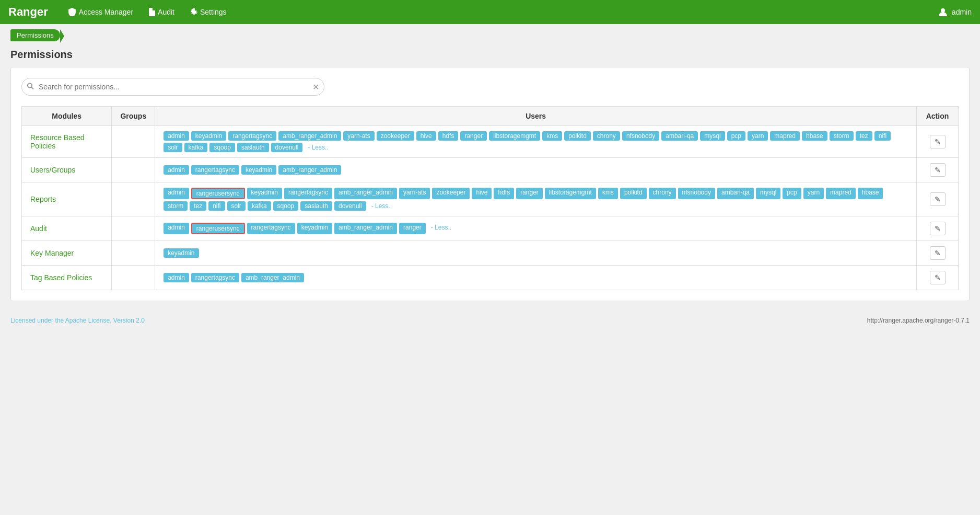 This screenshot has height=515, width=980. Describe the element at coordinates (962, 12) in the screenshot. I see `user-label: admin` at that location.